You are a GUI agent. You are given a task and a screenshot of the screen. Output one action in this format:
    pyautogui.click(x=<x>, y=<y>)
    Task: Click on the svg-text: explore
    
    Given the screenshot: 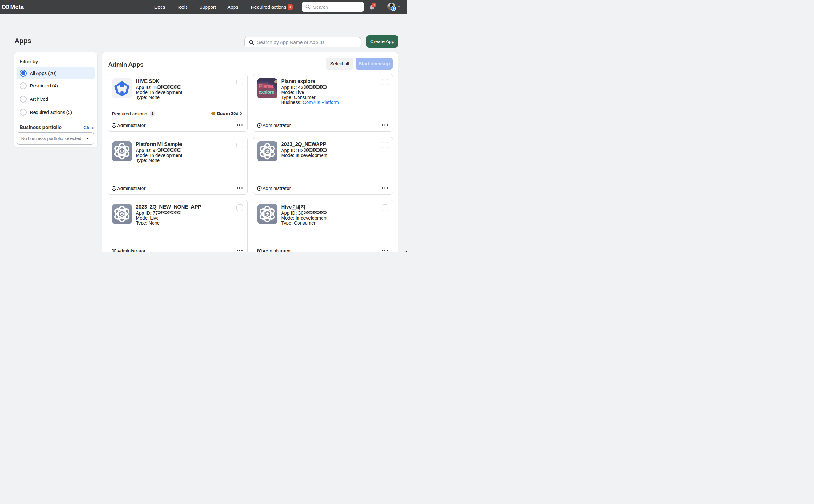 What is the action you would take?
    pyautogui.click(x=266, y=92)
    